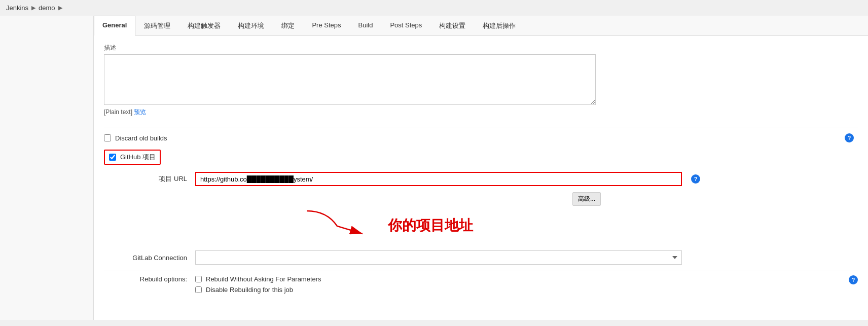 This screenshot has height=326, width=868. I want to click on tab-build-trigger: 构建触发器, so click(204, 25).